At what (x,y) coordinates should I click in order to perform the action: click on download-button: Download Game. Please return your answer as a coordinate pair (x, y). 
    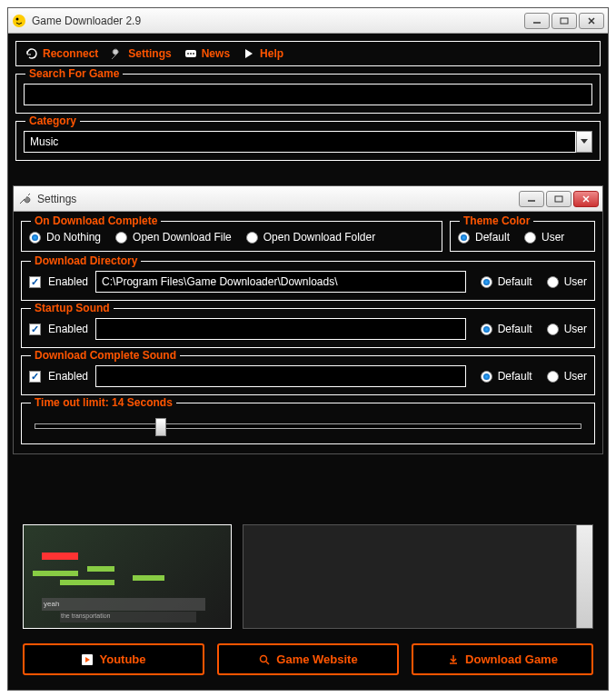
    Looking at the image, I should click on (502, 660).